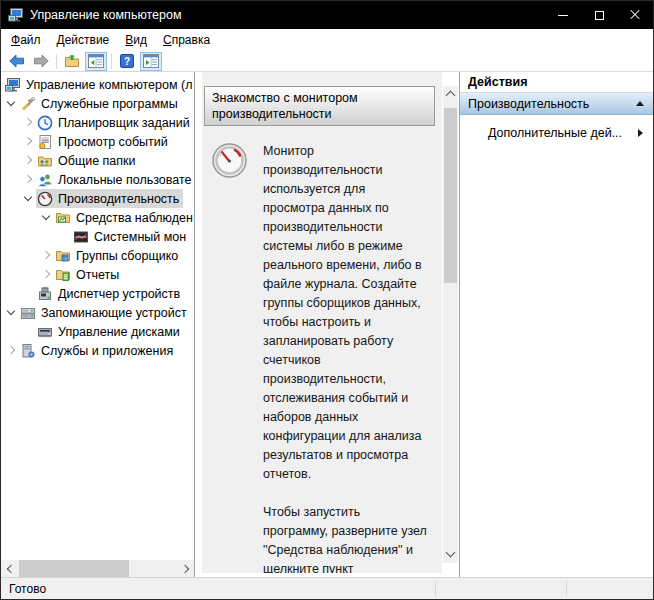 The image size is (654, 600). Describe the element at coordinates (98, 104) in the screenshot. I see `tree-item-system-tools: Служебные программы` at that location.